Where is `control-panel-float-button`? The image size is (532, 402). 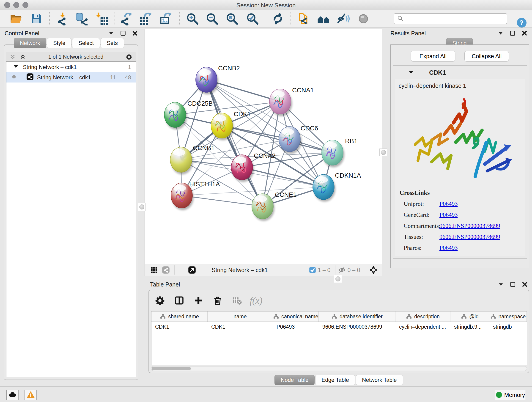
control-panel-float-button is located at coordinates (123, 33).